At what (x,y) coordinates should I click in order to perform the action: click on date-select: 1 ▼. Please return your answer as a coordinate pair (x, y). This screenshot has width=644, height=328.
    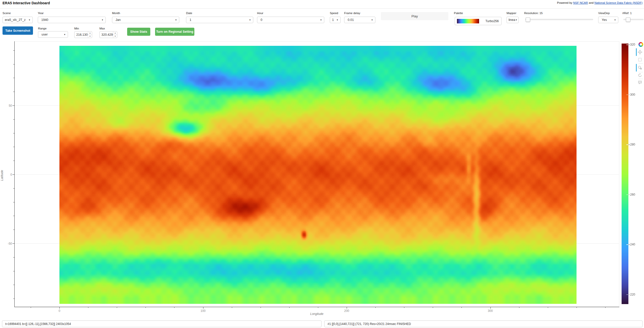
    Looking at the image, I should click on (220, 20).